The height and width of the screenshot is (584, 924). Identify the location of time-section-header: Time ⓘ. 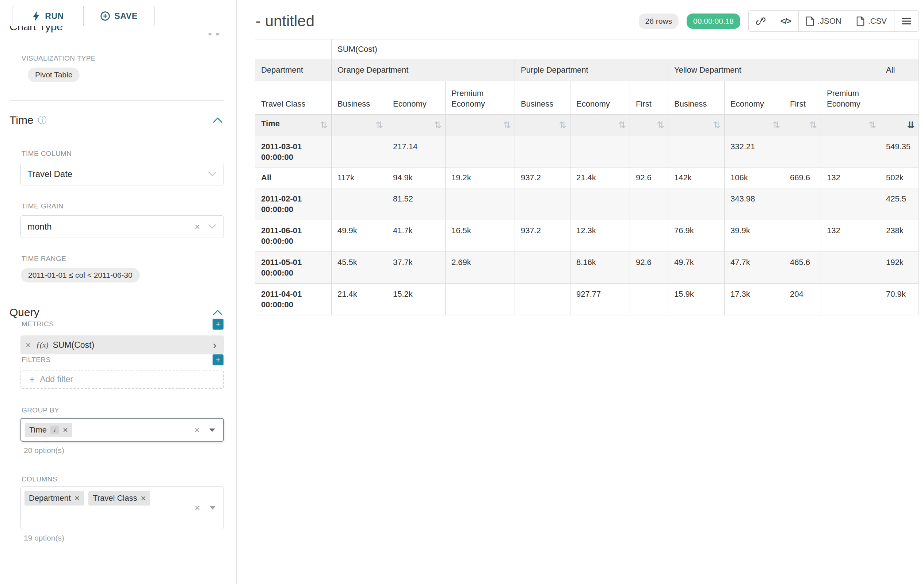
(116, 120).